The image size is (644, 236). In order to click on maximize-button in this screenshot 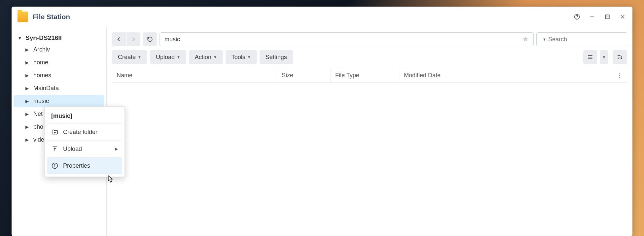, I will do `click(607, 17)`.